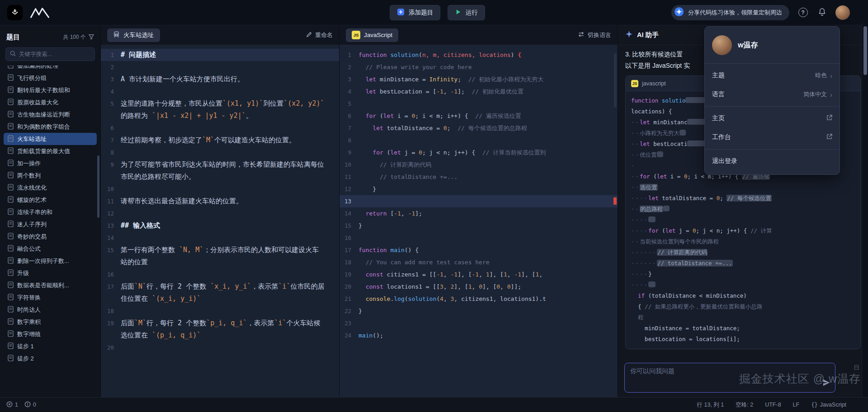  I want to click on problem-title: 股票收益最大化, so click(38, 103).